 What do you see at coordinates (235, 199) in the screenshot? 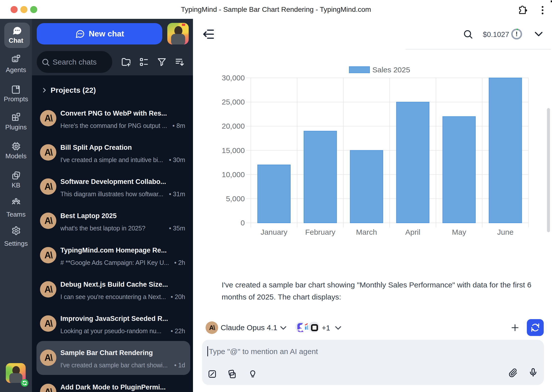
I see `svg-text: 5,000` at bounding box center [235, 199].